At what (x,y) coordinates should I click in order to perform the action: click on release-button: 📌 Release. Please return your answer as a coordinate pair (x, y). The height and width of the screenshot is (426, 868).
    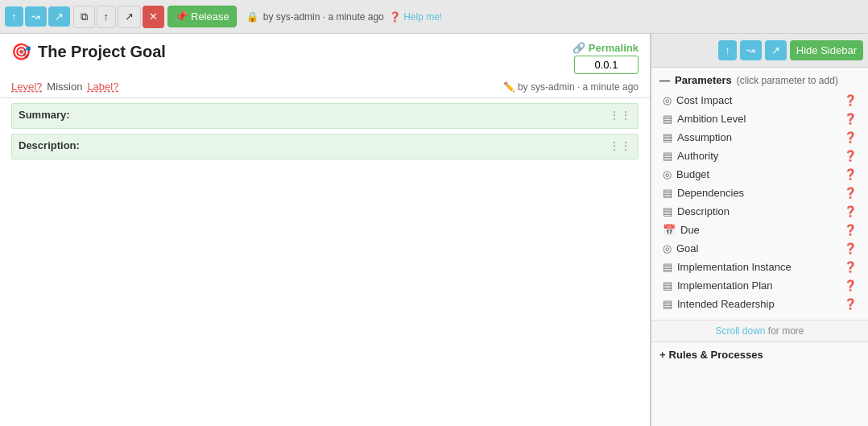
    Looking at the image, I should click on (202, 16).